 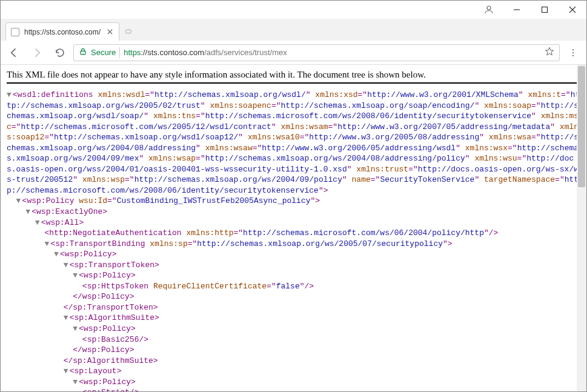 What do you see at coordinates (103, 52) in the screenshot?
I see `secure-label: Secure` at bounding box center [103, 52].